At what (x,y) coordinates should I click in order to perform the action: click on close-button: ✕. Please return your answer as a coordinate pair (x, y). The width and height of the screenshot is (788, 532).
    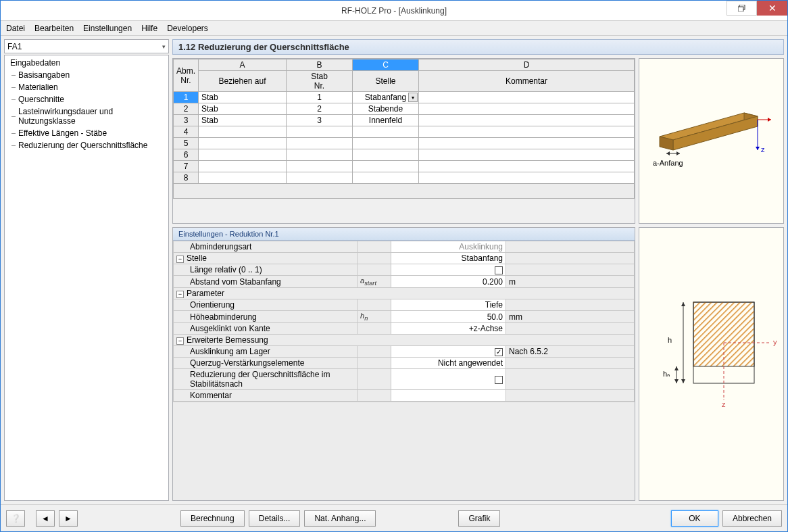
    Looking at the image, I should click on (772, 8).